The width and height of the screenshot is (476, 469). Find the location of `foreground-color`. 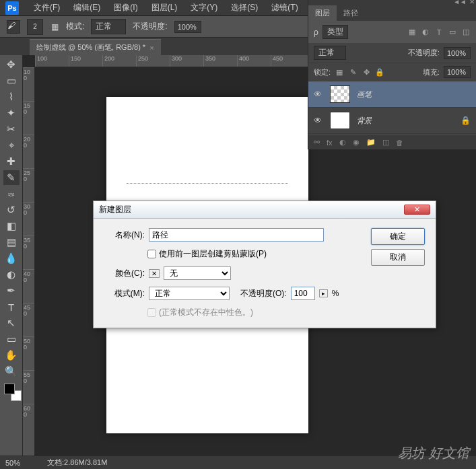

foreground-color is located at coordinates (9, 389).